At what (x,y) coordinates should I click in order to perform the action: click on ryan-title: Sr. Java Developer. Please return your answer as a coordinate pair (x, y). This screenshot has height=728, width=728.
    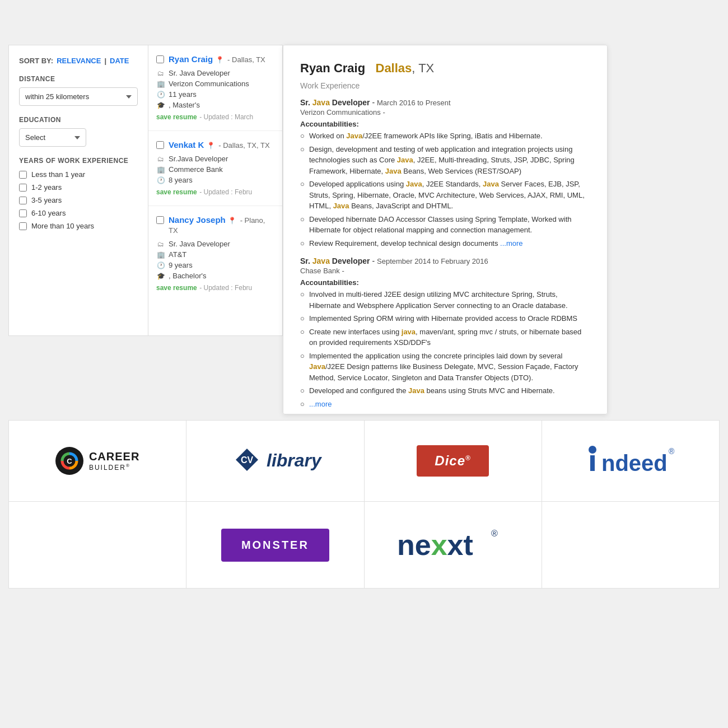
    Looking at the image, I should click on (199, 73).